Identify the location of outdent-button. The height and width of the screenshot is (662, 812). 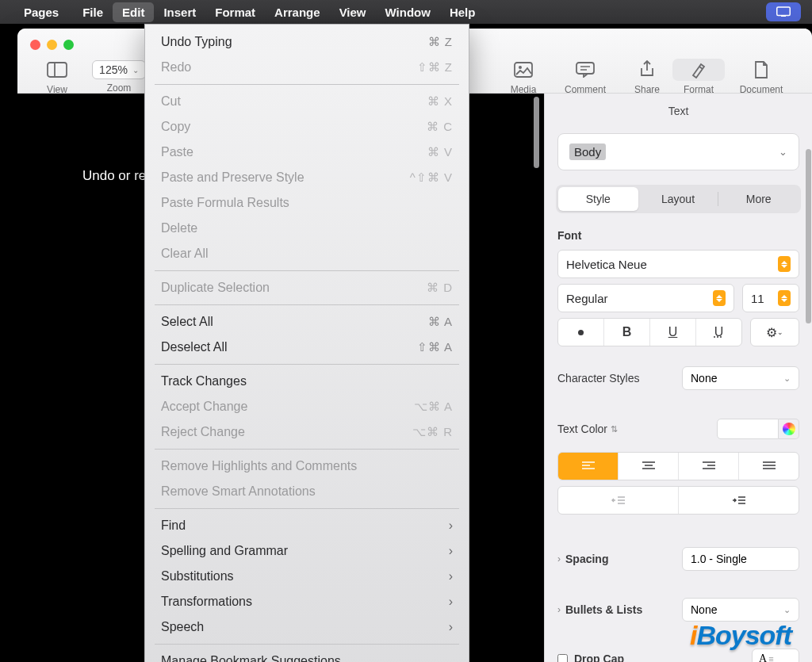
(619, 500).